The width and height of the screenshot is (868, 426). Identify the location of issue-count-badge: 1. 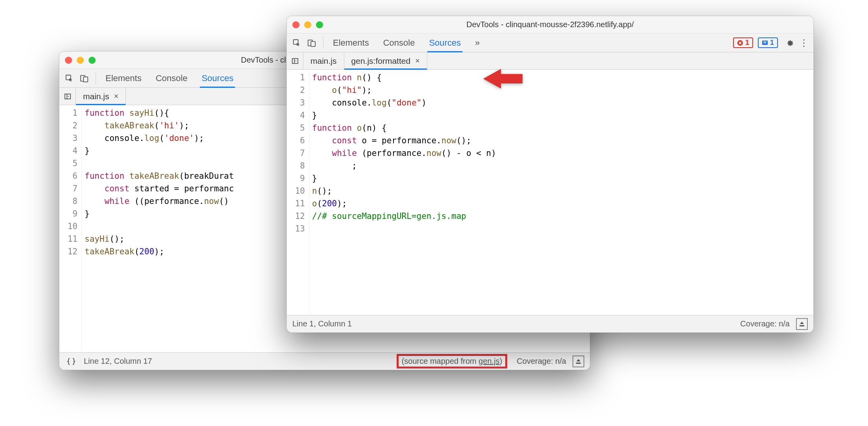
(768, 43).